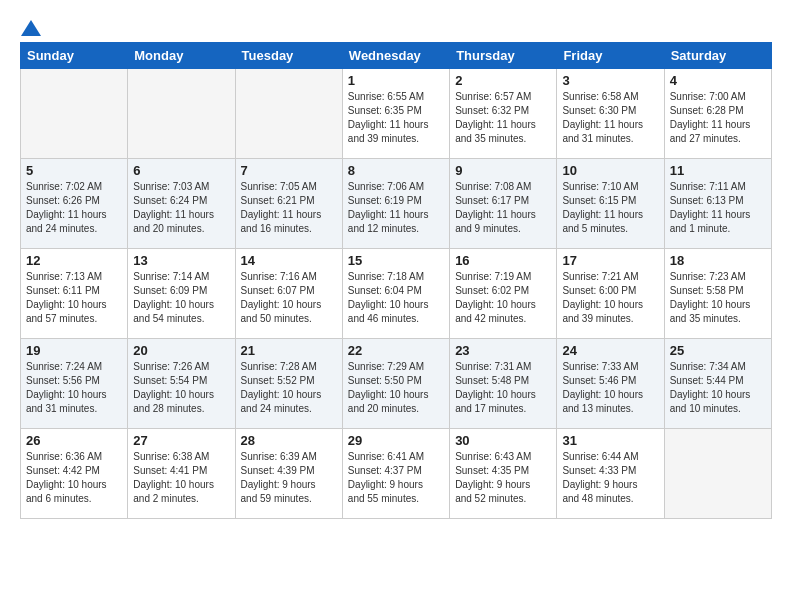 The width and height of the screenshot is (792, 612). What do you see at coordinates (718, 114) in the screenshot?
I see `calendar-cell: 4Sunrise: 7:00 AM Sunset: 6:28 PM Daylig…` at bounding box center [718, 114].